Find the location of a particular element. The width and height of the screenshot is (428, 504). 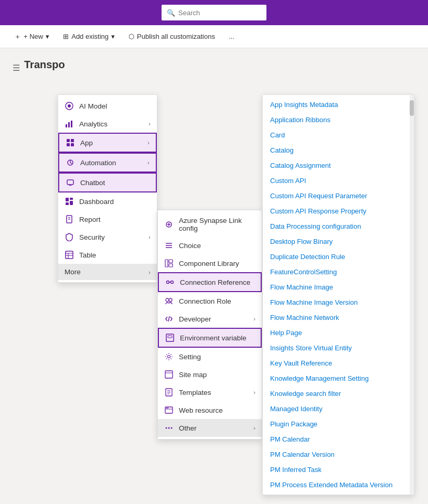

pm-calendar-version-label: PM Calendar Version is located at coordinates (338, 454).